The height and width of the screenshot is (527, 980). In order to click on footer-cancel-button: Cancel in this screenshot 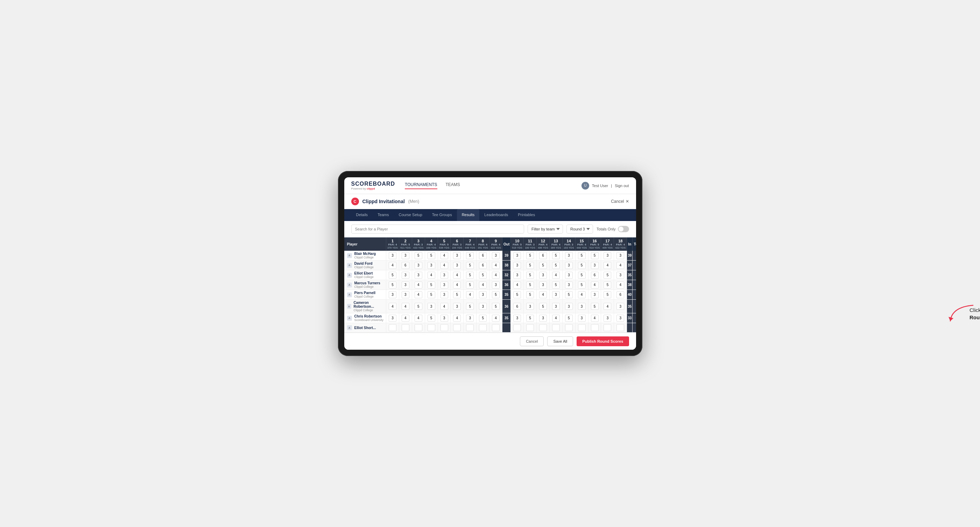, I will do `click(532, 341)`.